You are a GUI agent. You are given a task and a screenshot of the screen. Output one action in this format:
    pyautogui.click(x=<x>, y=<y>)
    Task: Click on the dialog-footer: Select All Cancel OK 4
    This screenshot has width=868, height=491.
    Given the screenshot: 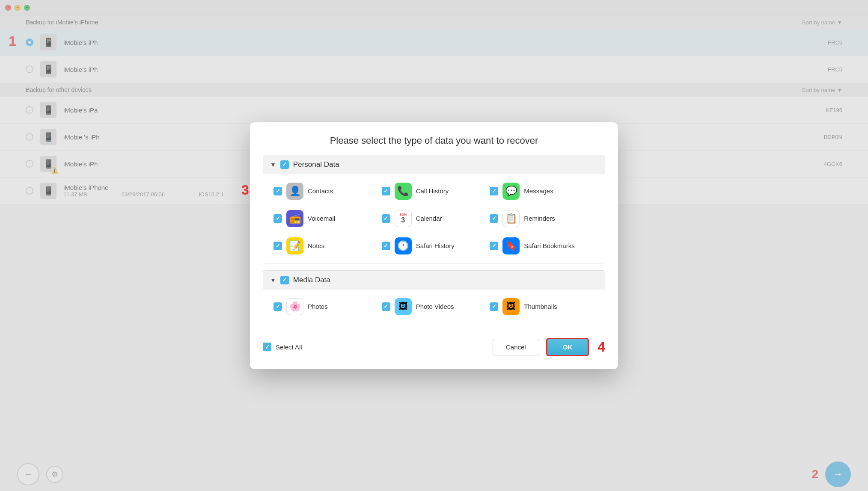 What is the action you would take?
    pyautogui.click(x=434, y=344)
    